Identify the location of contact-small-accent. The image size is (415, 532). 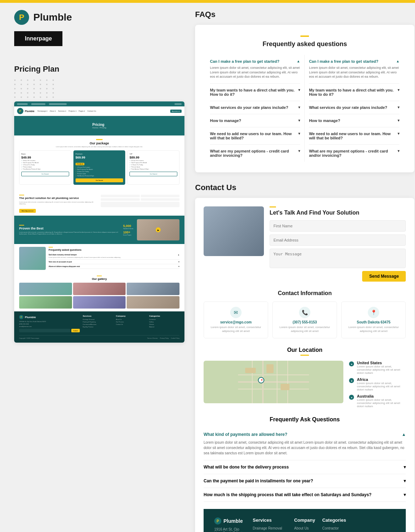
(273, 207).